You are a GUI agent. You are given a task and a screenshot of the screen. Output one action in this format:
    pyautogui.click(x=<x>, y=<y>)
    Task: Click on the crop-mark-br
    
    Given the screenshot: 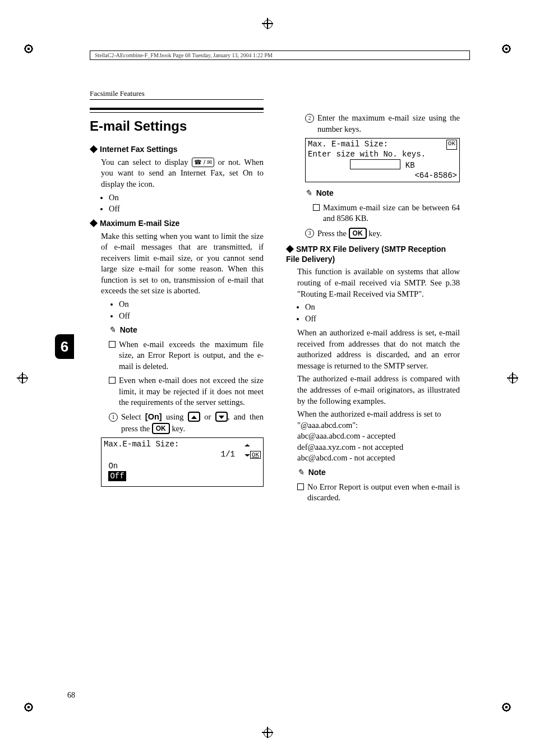 What is the action you would take?
    pyautogui.click(x=506, y=707)
    